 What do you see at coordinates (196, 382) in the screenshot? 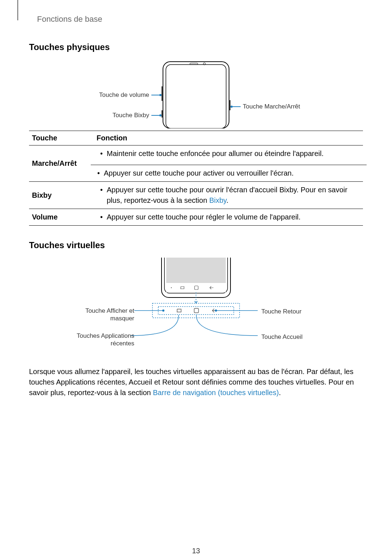
I see `virtual-keys-paragraph: Lorsque vous allumez l'appareil, les tou…` at bounding box center [196, 382].